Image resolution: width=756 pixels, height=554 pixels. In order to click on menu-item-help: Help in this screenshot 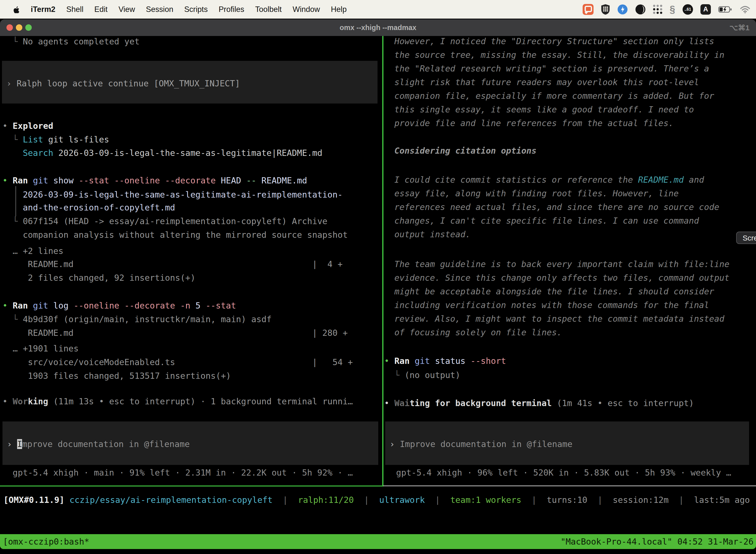, I will do `click(339, 9)`.